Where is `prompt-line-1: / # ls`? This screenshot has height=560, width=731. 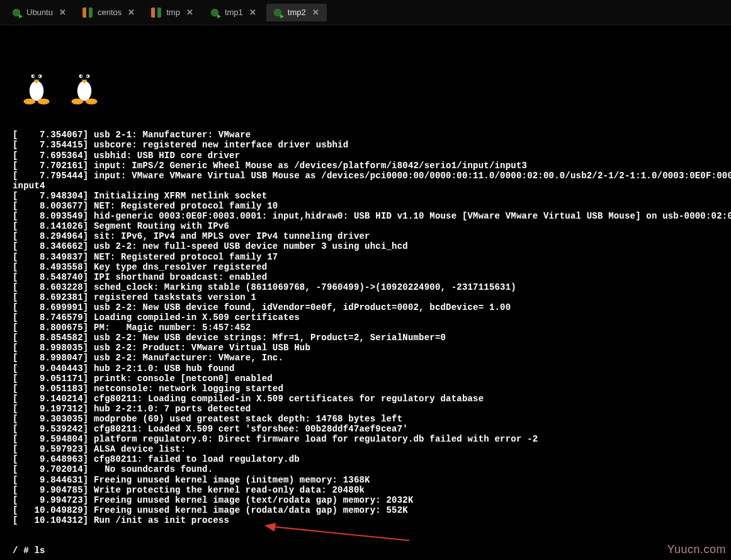
prompt-line-1: / # ls is located at coordinates (365, 551).